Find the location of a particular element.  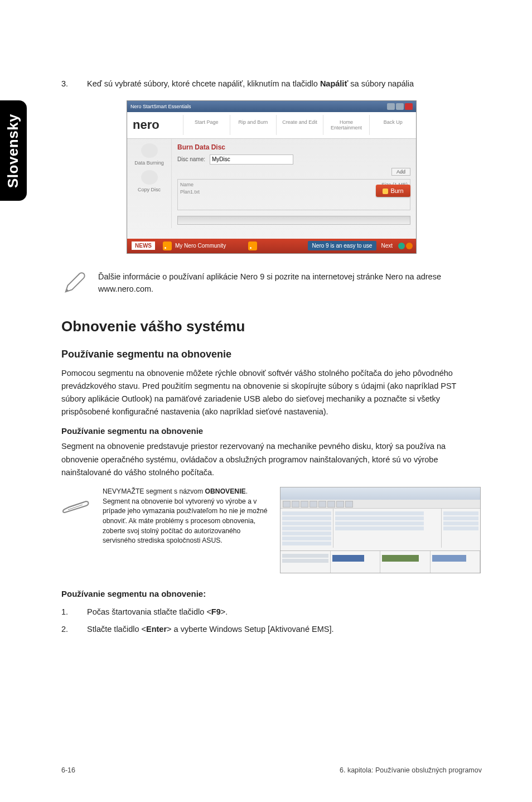

page-footer: 6-16 6. kapitola: Používanie obslužných … is located at coordinates (272, 770).